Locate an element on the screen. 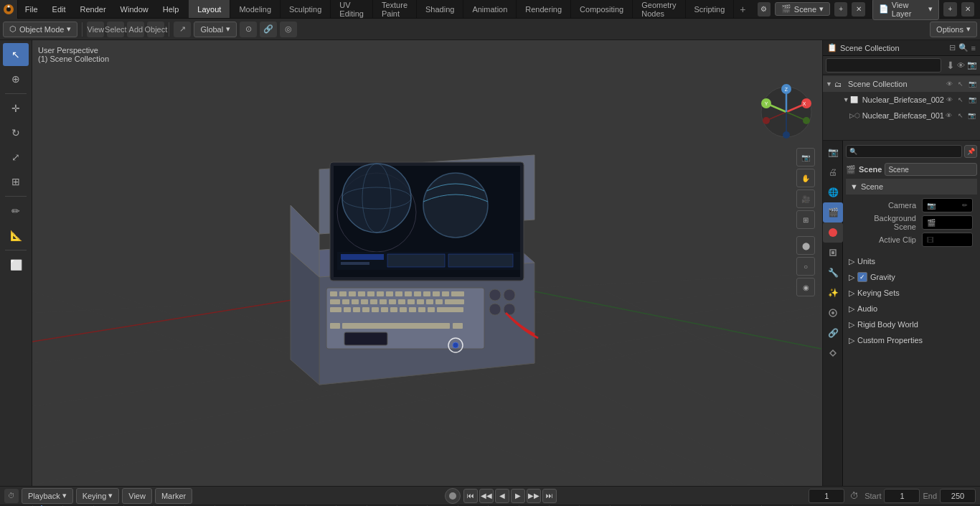 This screenshot has height=506, width=980. menu-edit: Edit is located at coordinates (59, 9).